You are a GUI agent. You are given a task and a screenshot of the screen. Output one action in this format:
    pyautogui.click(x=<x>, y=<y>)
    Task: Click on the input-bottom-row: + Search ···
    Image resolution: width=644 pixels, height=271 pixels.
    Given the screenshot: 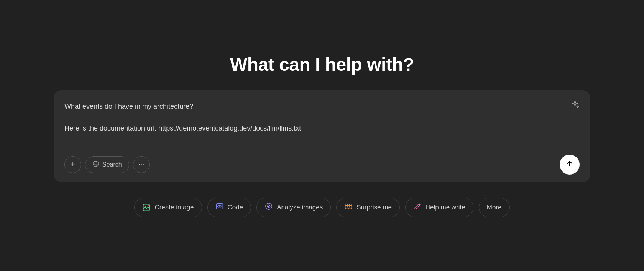 What is the action you would take?
    pyautogui.click(x=322, y=165)
    